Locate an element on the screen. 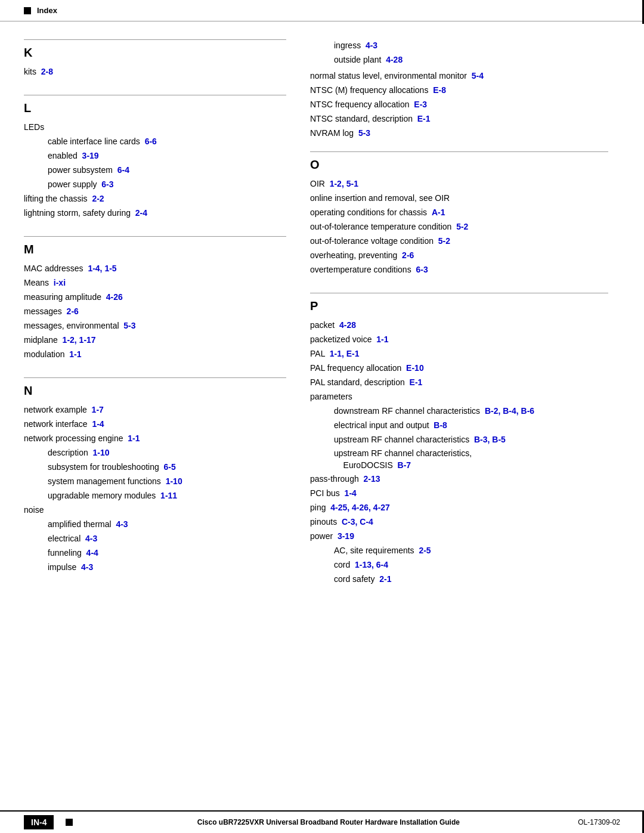  entry-noise-funneling: funneling 4-4 is located at coordinates (155, 553).